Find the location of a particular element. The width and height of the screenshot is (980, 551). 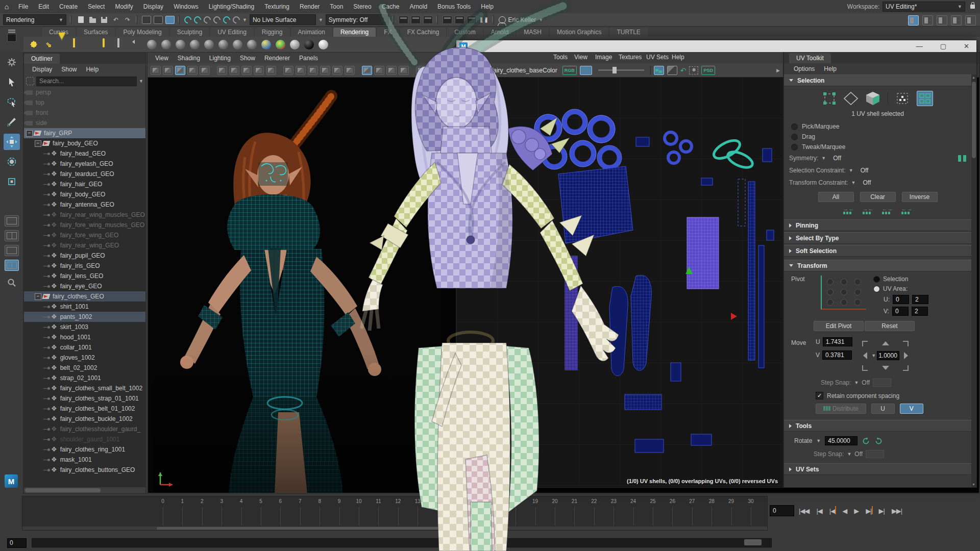

layout-single-pane-button is located at coordinates (12, 221).